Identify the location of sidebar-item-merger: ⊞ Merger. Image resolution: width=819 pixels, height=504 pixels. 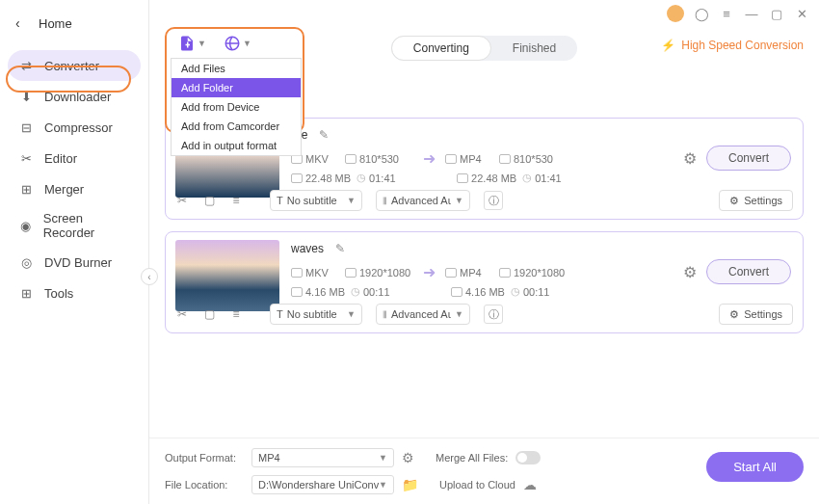
(74, 189).